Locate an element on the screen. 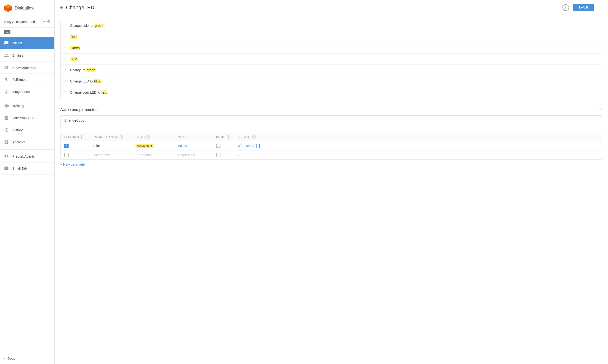 The height and width of the screenshot is (364, 608). col-header-entity: ENTITY ? is located at coordinates (157, 137).